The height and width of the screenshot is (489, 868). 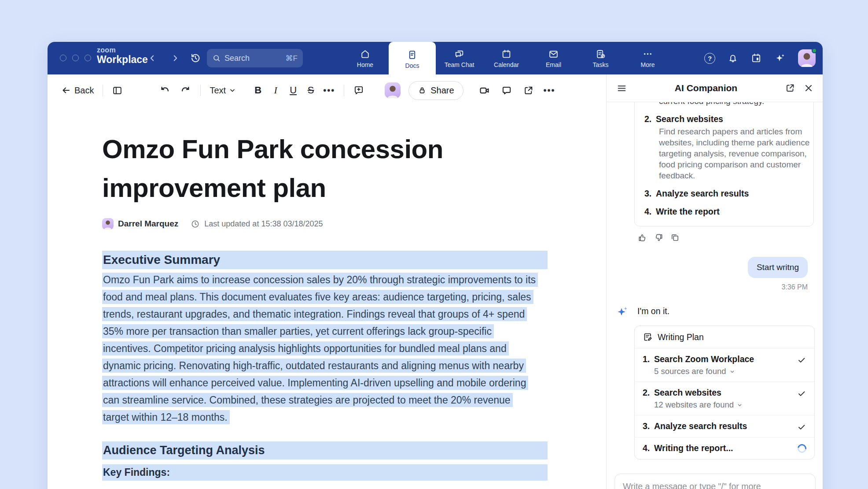 I want to click on presence-dot, so click(x=814, y=51).